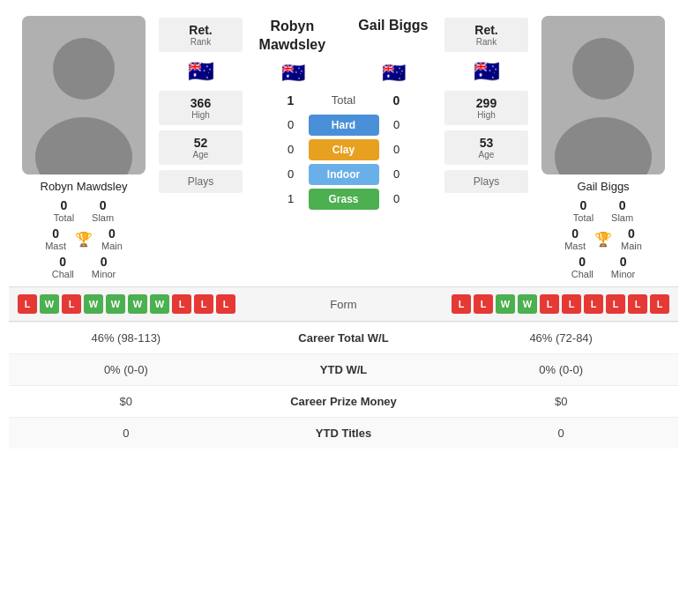 This screenshot has height=616, width=687. I want to click on right-rank-box: Ret. Rank, so click(487, 35).